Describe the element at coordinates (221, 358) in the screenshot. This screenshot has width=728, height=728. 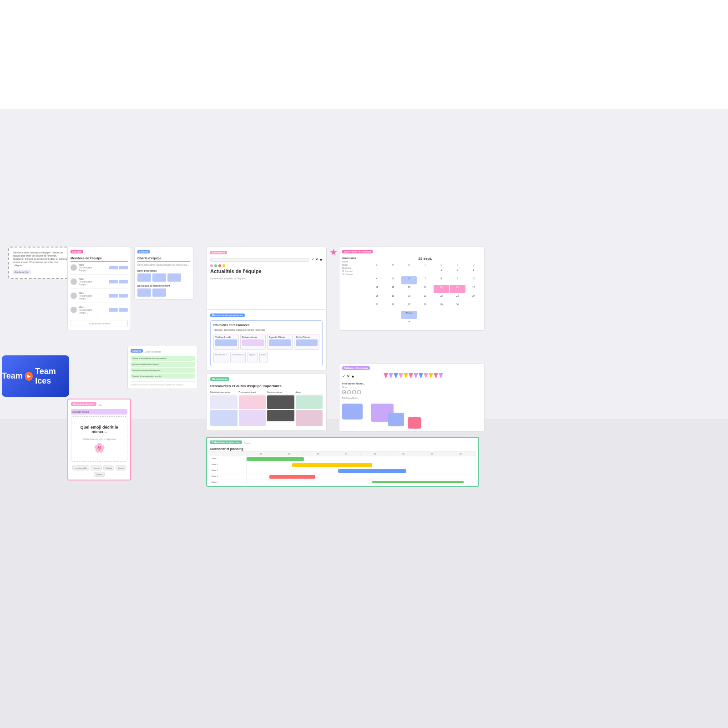
I see `doc-card-5: Lien réunion 1` at that location.